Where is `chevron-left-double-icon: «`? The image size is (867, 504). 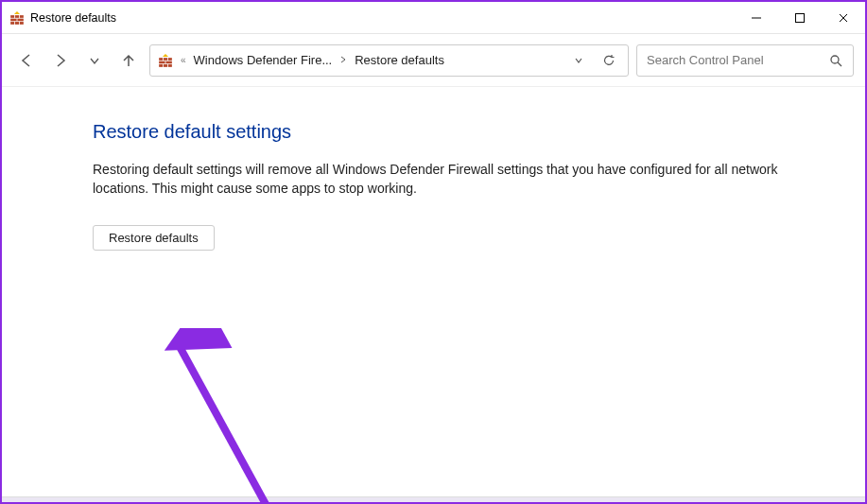
chevron-left-double-icon: « is located at coordinates (183, 61).